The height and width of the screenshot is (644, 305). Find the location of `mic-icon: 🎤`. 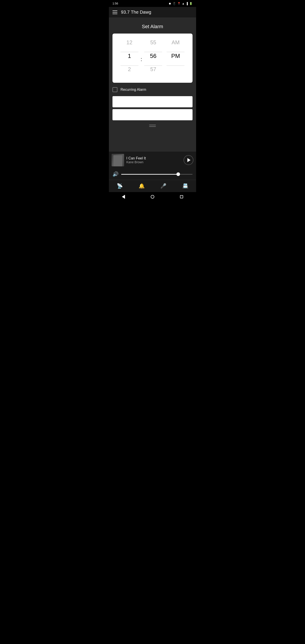

mic-icon: 🎤 is located at coordinates (163, 186).